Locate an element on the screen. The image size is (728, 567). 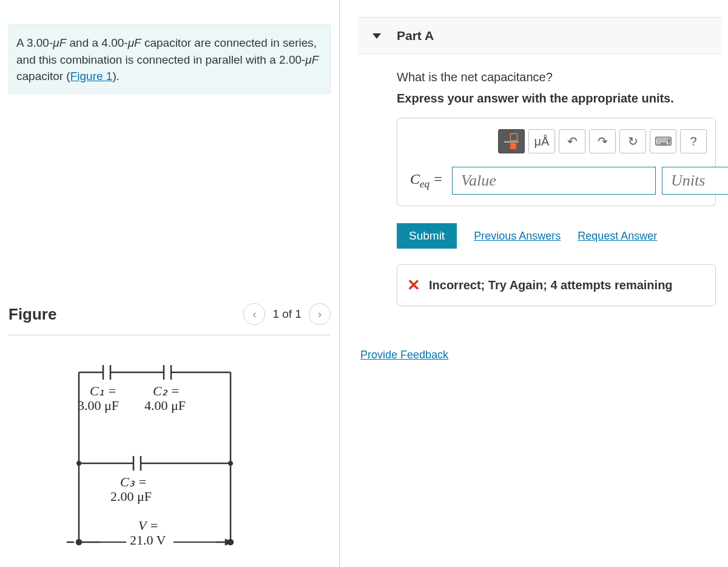
unit-mu-f-3: μF is located at coordinates (312, 59).